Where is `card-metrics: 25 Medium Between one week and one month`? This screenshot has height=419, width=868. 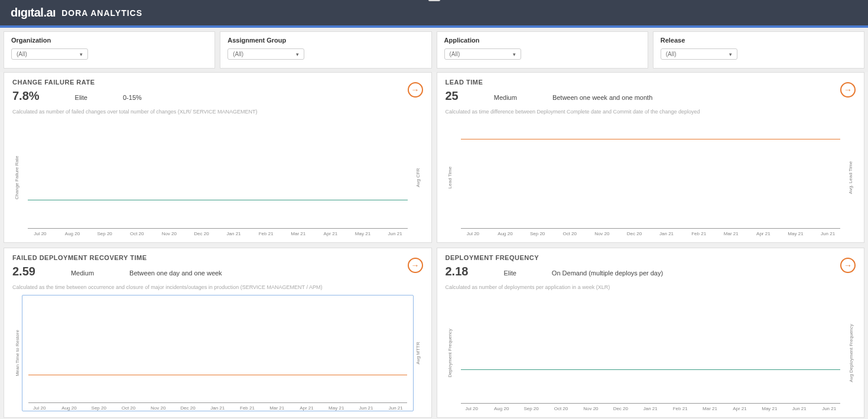
card-metrics: 25 Medium Between one week and one month is located at coordinates (651, 96).